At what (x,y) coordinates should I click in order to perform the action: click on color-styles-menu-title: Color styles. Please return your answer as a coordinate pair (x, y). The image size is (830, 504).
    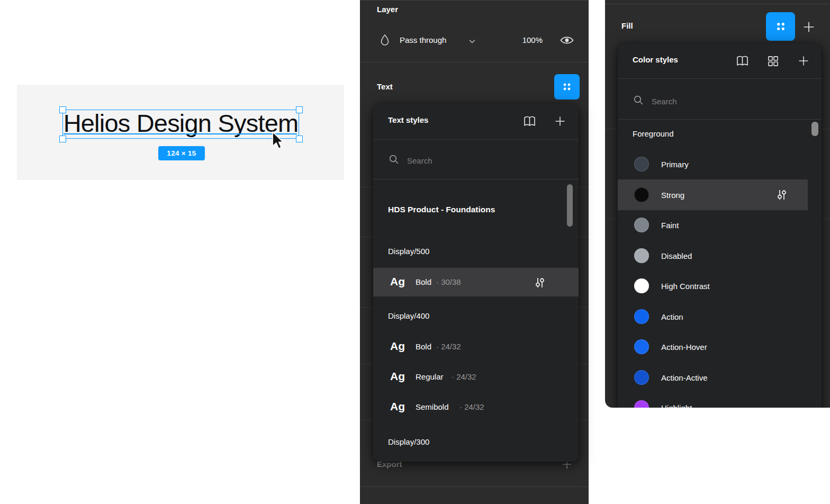
    Looking at the image, I should click on (655, 59).